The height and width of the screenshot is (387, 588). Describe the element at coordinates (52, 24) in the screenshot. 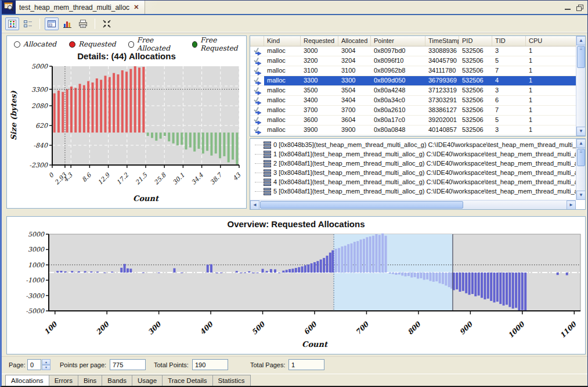

I see `overview-window-icon` at that location.